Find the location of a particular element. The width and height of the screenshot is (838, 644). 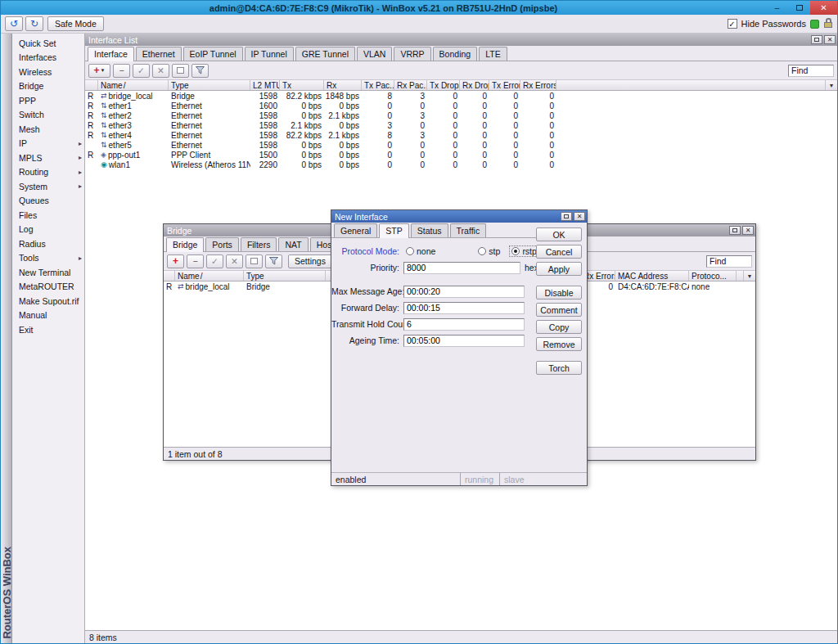

copy-button: Copy is located at coordinates (559, 327).